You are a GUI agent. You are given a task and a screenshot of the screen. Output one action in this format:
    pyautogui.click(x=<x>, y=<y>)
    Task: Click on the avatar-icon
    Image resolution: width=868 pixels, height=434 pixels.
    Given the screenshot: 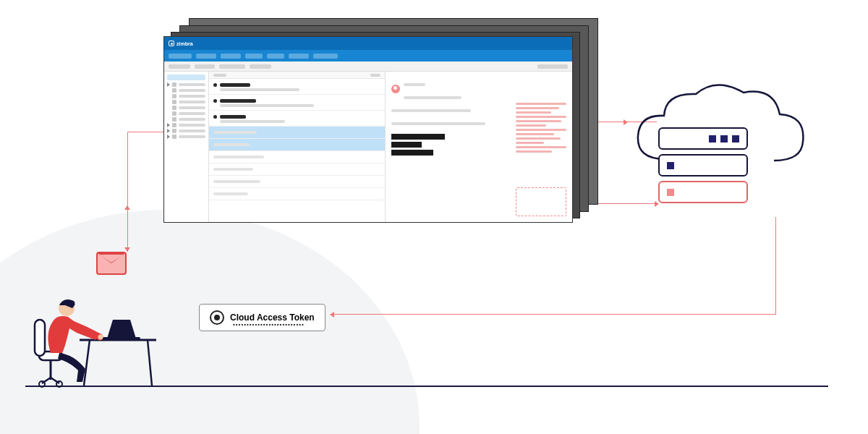 What is the action you would take?
    pyautogui.click(x=396, y=89)
    